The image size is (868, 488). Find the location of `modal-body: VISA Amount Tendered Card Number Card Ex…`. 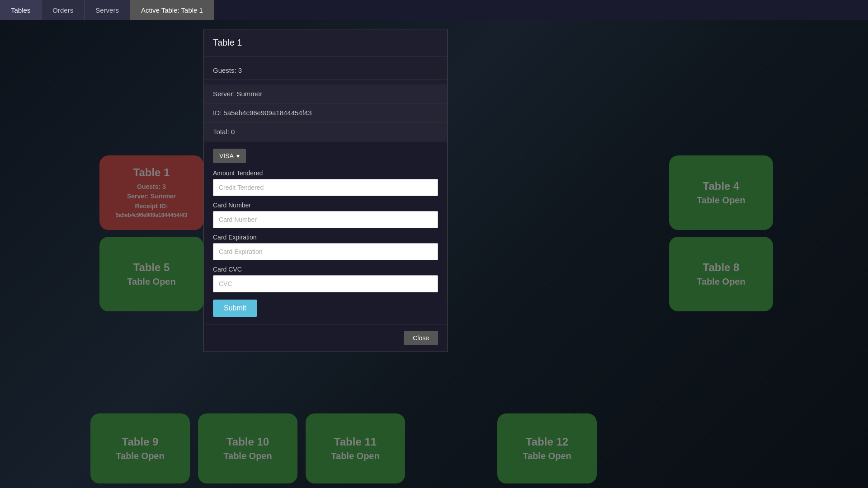

modal-body: VISA Amount Tendered Card Number Card Ex… is located at coordinates (326, 233).